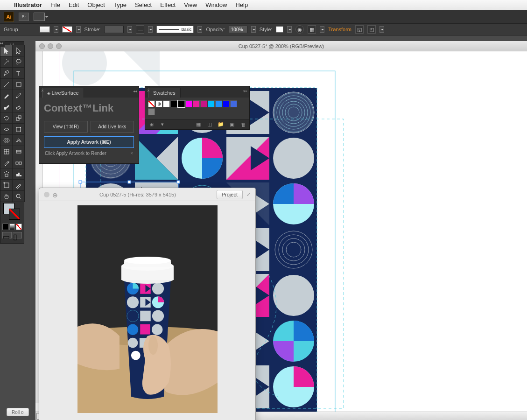 This screenshot has height=420, width=527. Describe the element at coordinates (28, 5) in the screenshot. I see `app-name: Illustrator` at that location.